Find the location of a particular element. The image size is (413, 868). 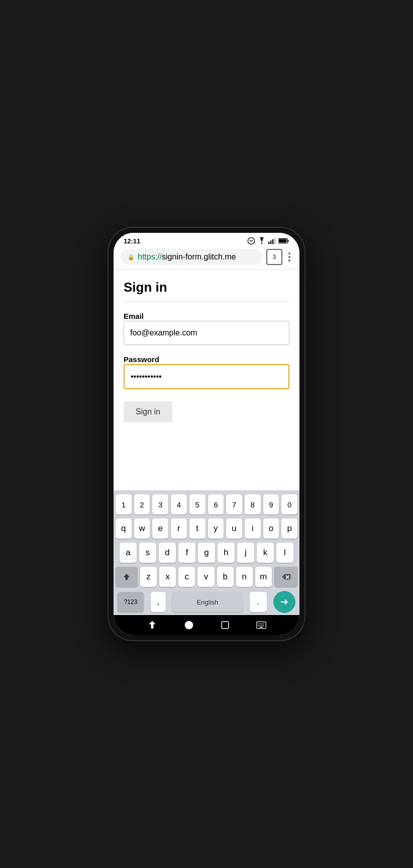

key-z: z is located at coordinates (149, 577).